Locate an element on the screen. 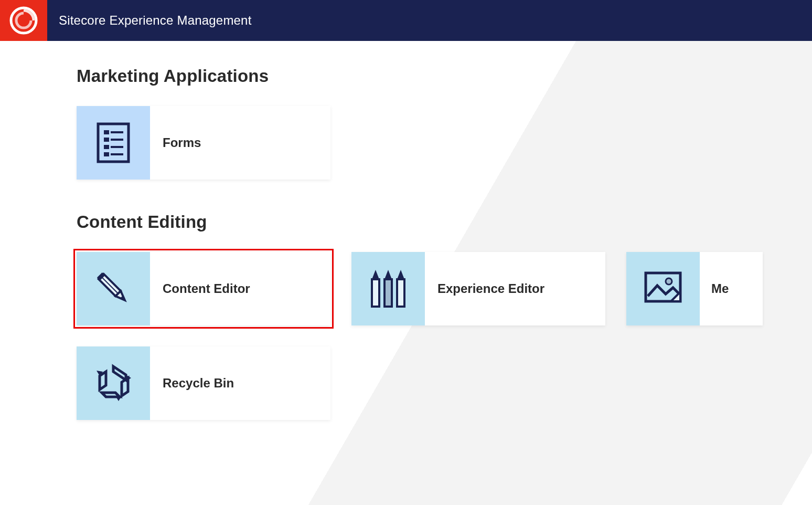 This screenshot has height=505, width=812. section-title: Content Editing is located at coordinates (444, 222).